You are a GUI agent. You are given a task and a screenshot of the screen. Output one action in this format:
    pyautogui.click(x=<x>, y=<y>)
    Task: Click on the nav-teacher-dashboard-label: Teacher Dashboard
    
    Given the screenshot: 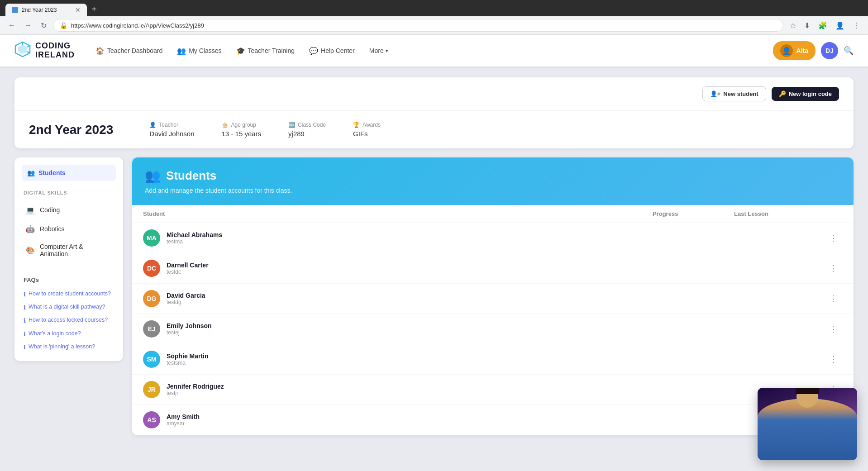 What is the action you would take?
    pyautogui.click(x=135, y=51)
    